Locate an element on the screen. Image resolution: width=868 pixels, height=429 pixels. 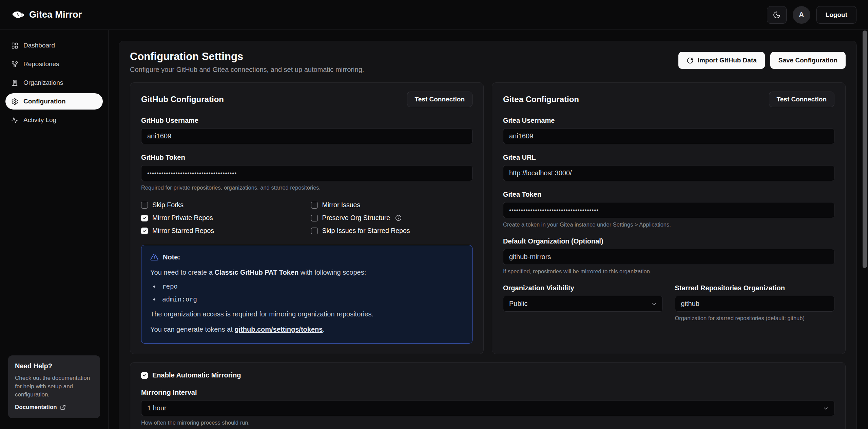
sidebar-item-label: Organizations is located at coordinates (43, 83).